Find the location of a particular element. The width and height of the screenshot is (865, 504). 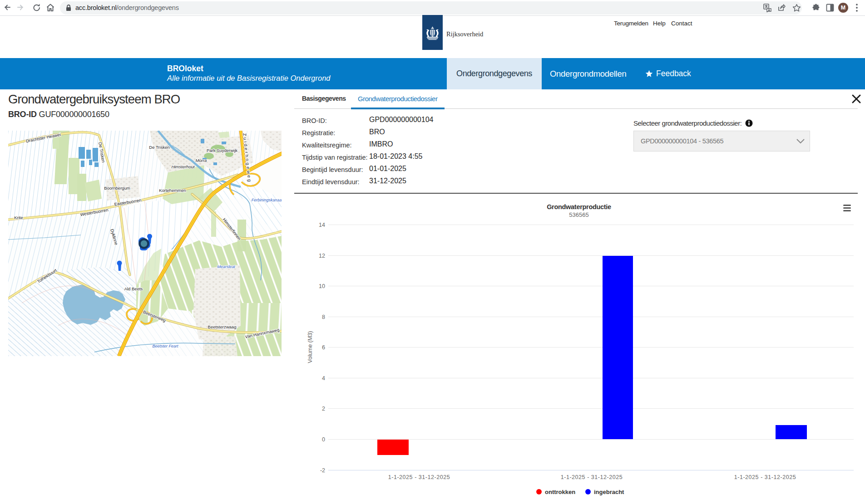

svg-text: Morra is located at coordinates (202, 161).